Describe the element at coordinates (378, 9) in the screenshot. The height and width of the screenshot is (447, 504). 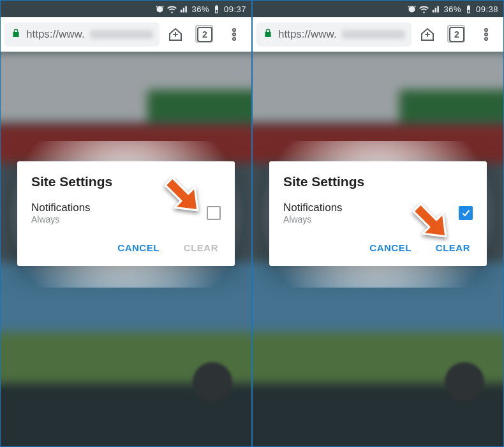
I see `status-bar: 36% 09:38` at that location.